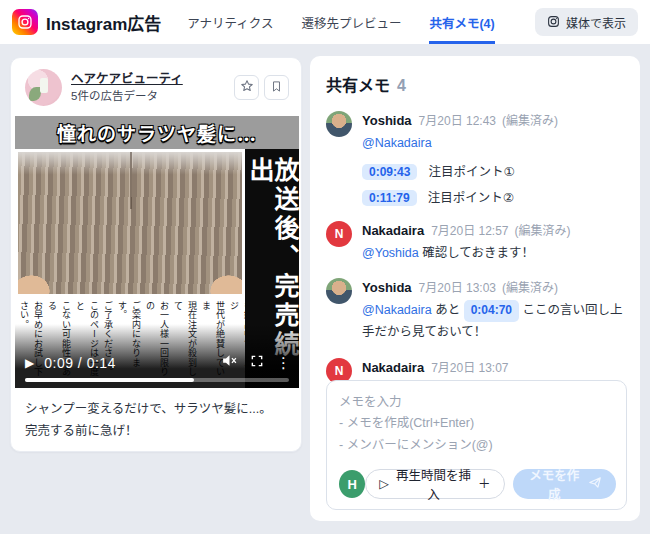  Describe the element at coordinates (434, 484) in the screenshot. I see `insert-playtime-label: 再生時間を挿入` at that location.